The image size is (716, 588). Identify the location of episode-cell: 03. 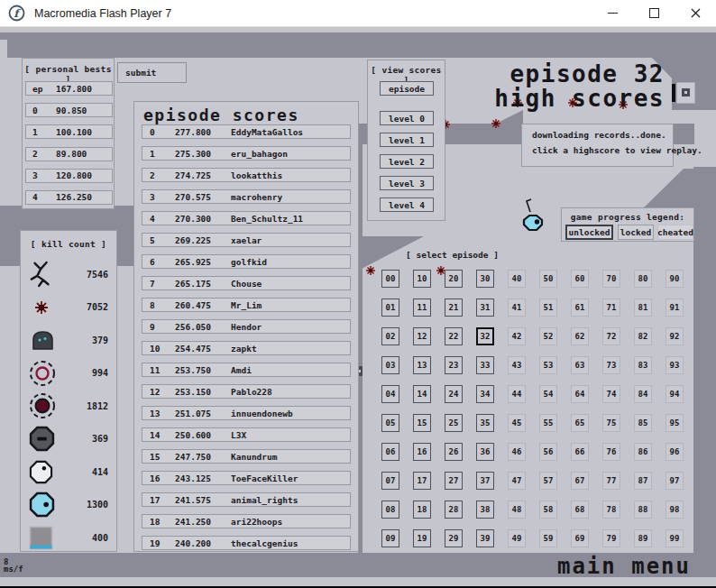
(390, 365).